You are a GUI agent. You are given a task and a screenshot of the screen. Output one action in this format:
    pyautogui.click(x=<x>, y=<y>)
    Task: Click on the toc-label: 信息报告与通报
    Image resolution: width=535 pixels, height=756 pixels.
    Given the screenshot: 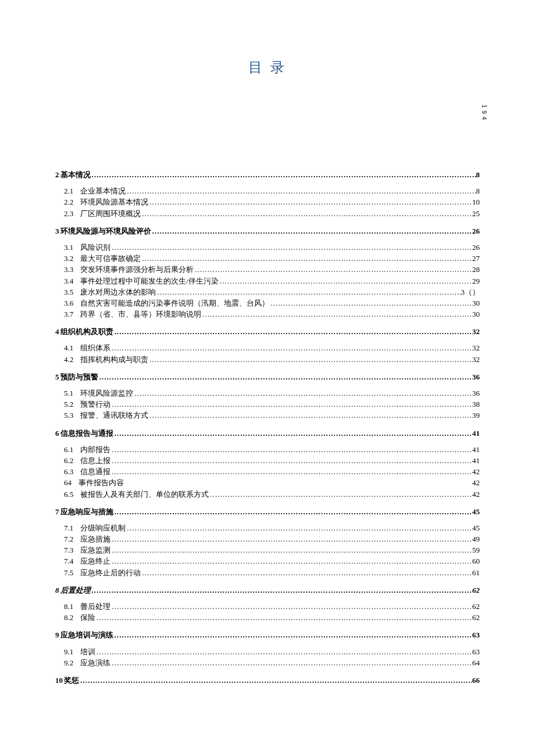 What is the action you would take?
    pyautogui.click(x=87, y=433)
    